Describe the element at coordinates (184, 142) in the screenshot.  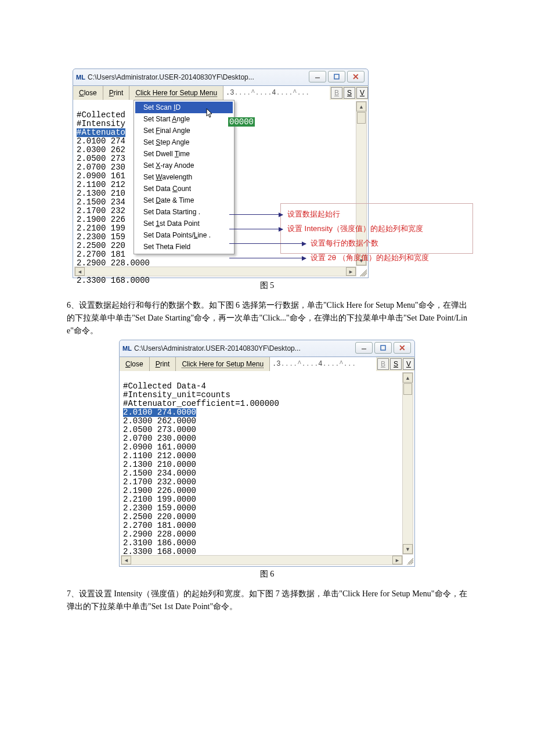
I see `menu-set-step-angle: Set Step Angle` at that location.